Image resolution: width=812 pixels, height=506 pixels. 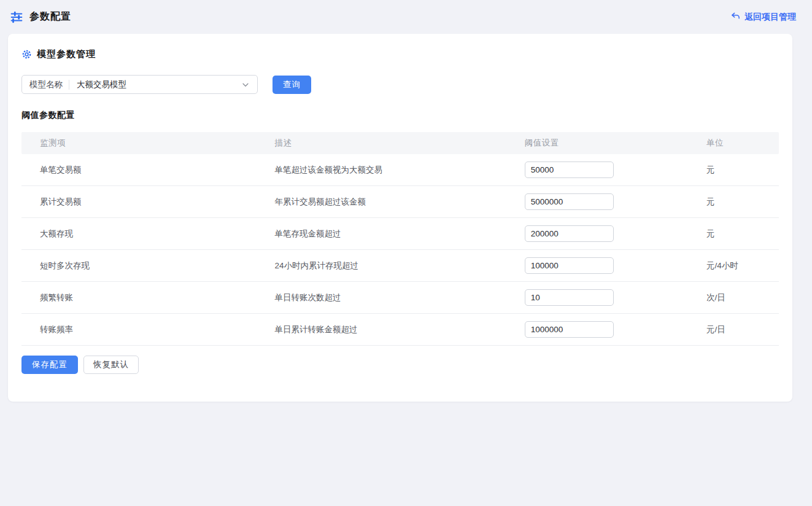 I want to click on page-title-group: 参数配置, so click(x=41, y=17).